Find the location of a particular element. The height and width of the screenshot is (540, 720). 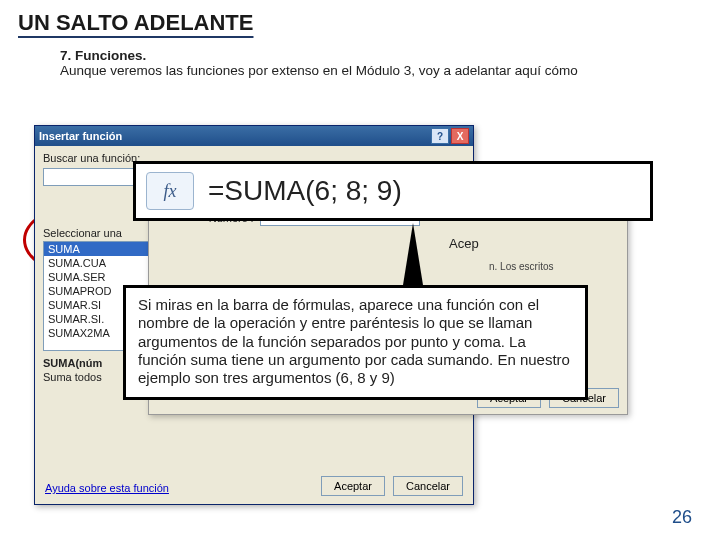

side-note: n. Los escritos is located at coordinates (554, 266).